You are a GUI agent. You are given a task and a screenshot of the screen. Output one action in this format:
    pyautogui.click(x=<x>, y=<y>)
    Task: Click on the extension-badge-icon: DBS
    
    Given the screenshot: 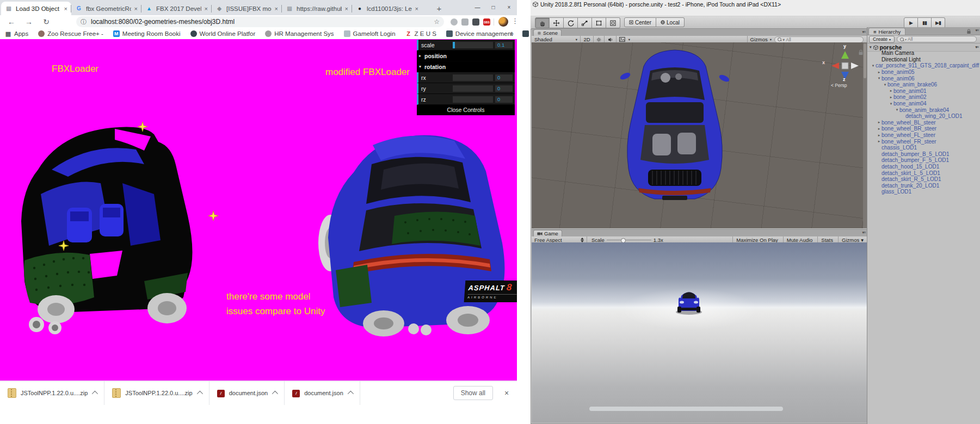 What is the action you would take?
    pyautogui.click(x=486, y=22)
    